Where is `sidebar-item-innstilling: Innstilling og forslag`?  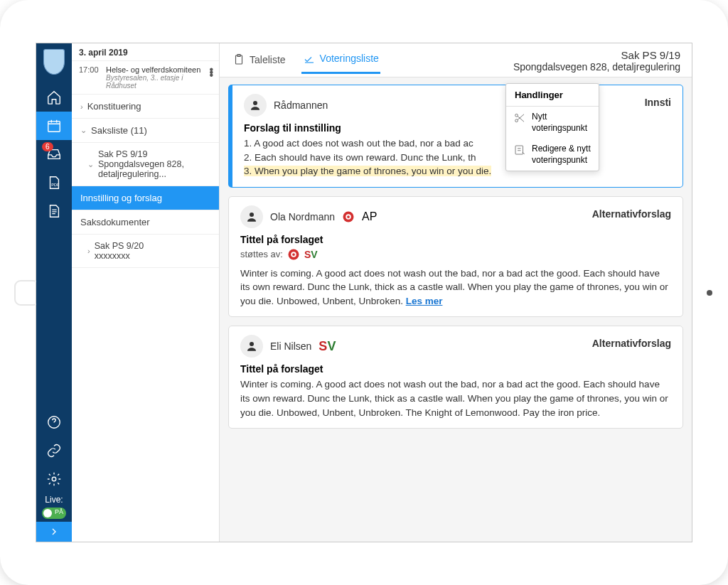
sidebar-item-innstilling: Innstilling og forslag is located at coordinates (145, 198).